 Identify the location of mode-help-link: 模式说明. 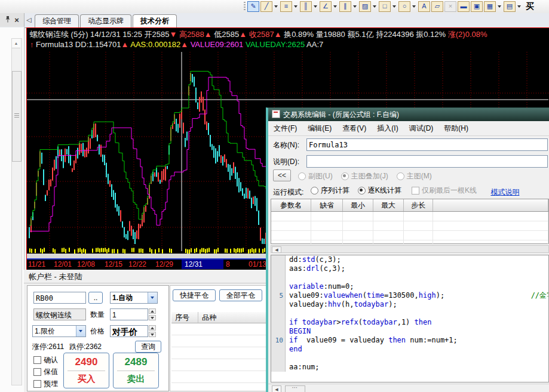
(505, 192).